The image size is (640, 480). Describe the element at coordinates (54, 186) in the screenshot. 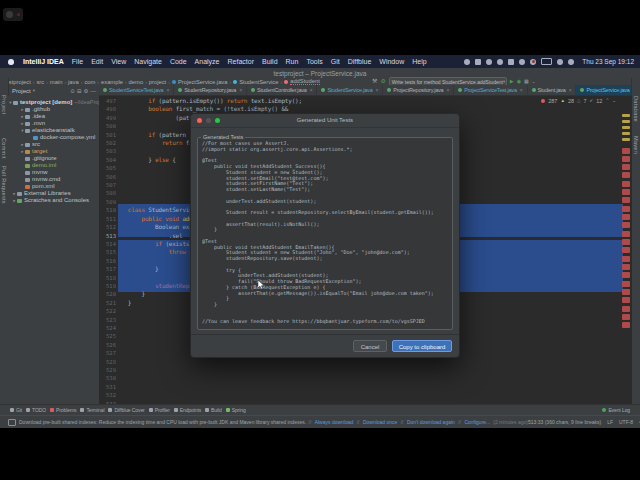

I see `tree-item: pom.xml` at that location.